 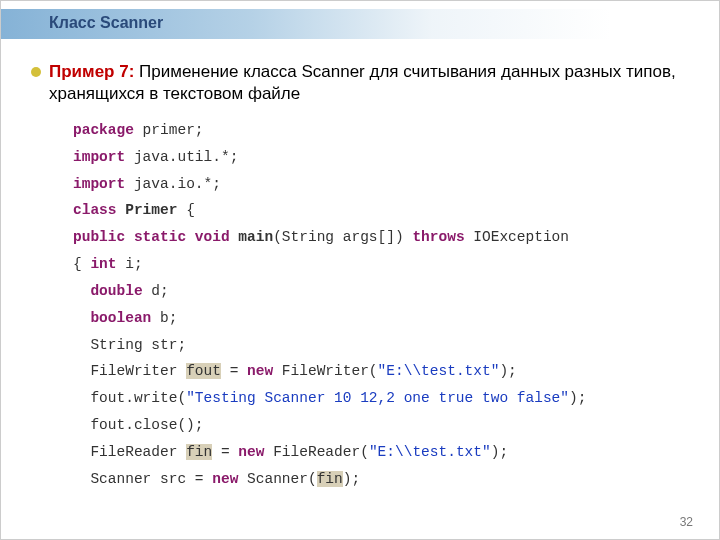 I want to click on bullet-icon, so click(x=36, y=72).